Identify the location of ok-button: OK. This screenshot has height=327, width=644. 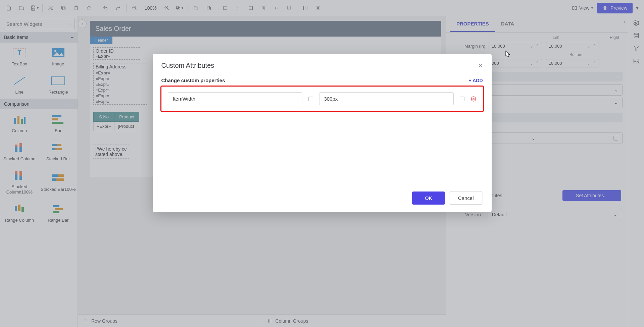
(429, 198).